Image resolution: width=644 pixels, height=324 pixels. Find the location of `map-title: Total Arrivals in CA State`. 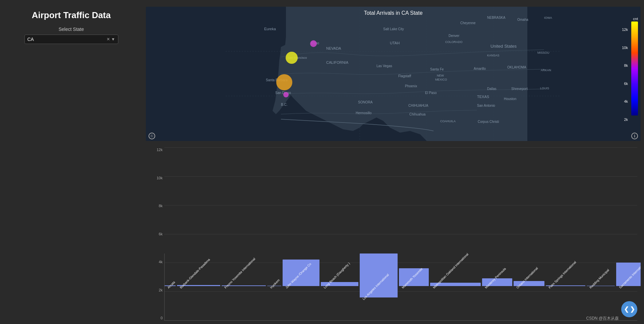

map-title: Total Arrivals in CA State is located at coordinates (393, 13).